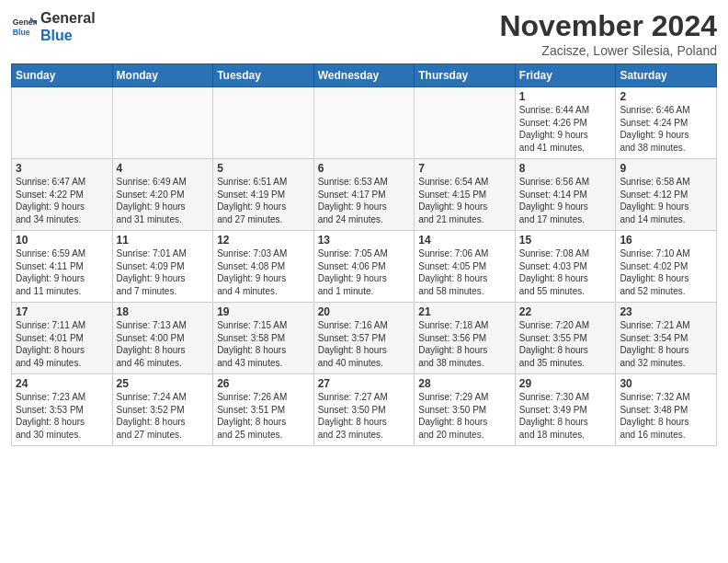 Image resolution: width=728 pixels, height=563 pixels. What do you see at coordinates (364, 384) in the screenshot?
I see `day-number: 27` at bounding box center [364, 384].